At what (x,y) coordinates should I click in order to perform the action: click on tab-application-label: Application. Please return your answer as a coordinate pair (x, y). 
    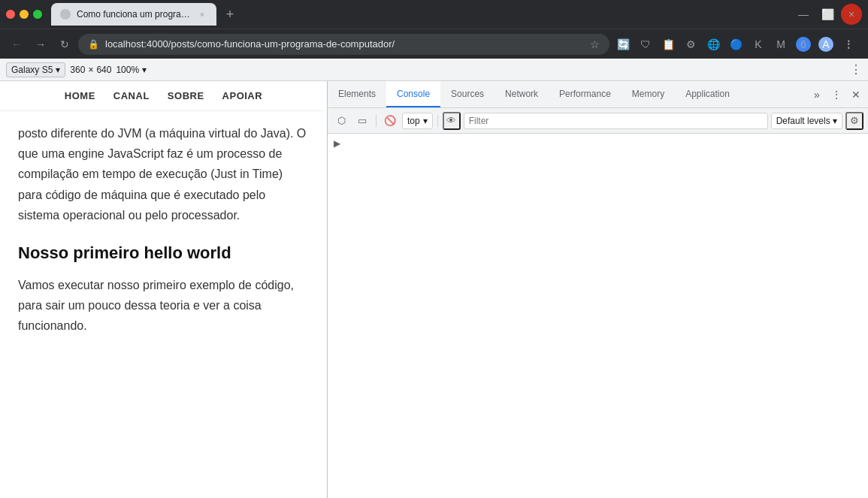
    Looking at the image, I should click on (708, 94).